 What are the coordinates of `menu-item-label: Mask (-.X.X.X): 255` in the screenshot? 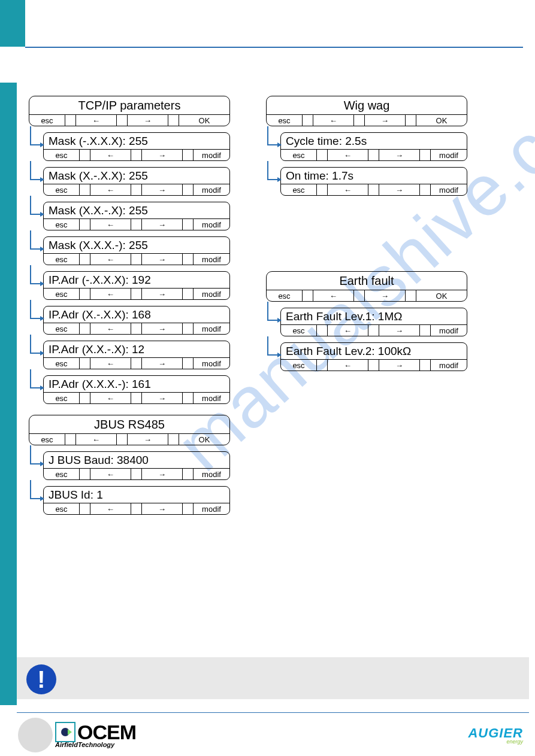 It's located at (137, 141).